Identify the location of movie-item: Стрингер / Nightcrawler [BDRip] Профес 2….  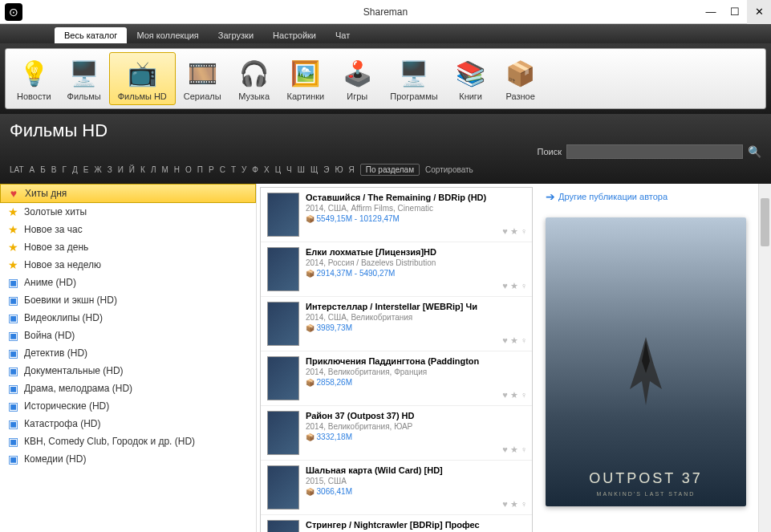
(396, 523).